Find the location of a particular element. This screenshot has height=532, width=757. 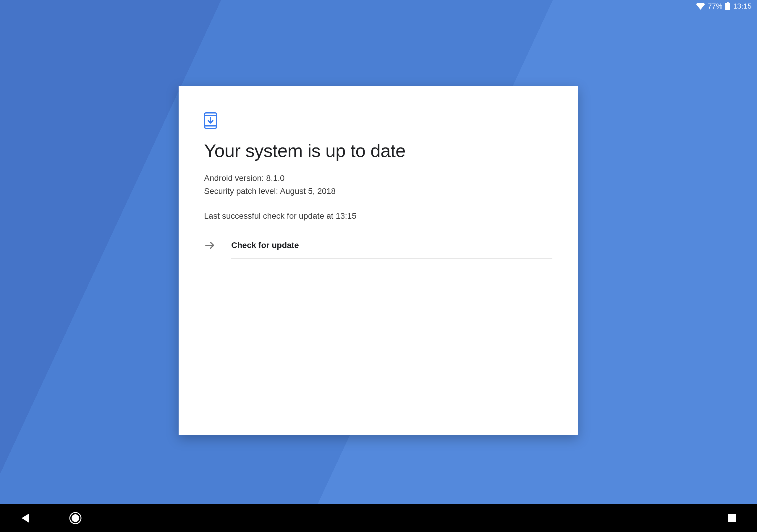

recents-button is located at coordinates (732, 518).